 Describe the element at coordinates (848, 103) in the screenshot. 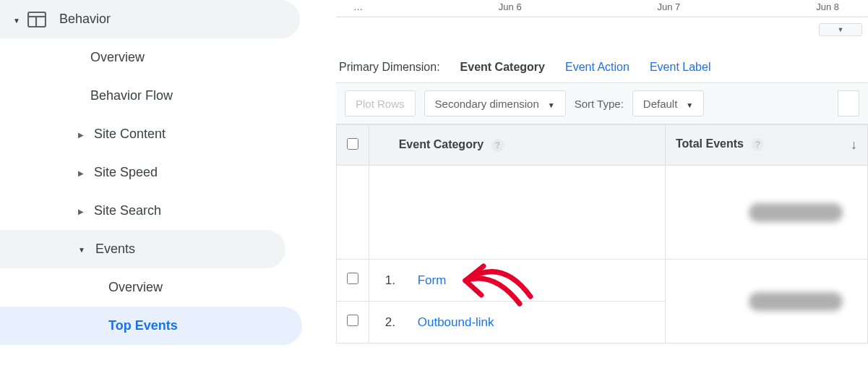

I see `table-search-input` at that location.